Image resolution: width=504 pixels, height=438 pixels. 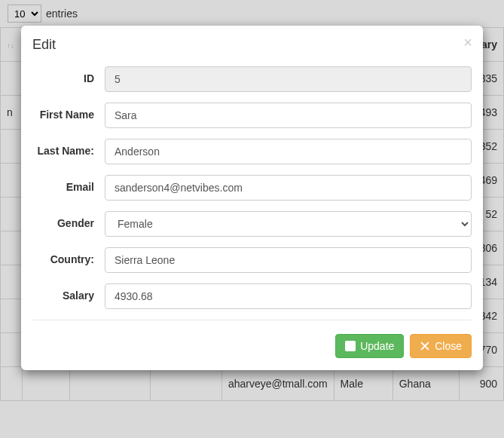 I want to click on country-label: Country:, so click(x=69, y=256).